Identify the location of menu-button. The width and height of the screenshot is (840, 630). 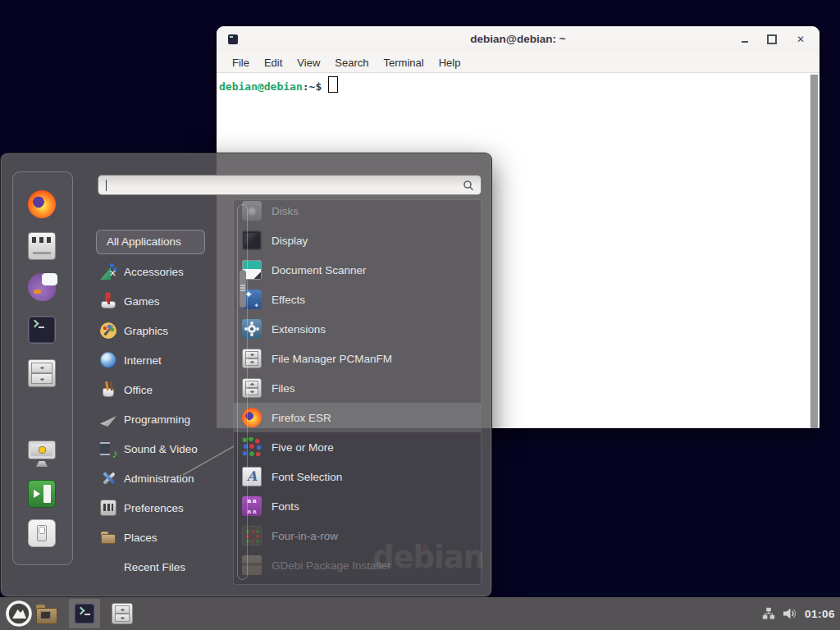
(19, 614).